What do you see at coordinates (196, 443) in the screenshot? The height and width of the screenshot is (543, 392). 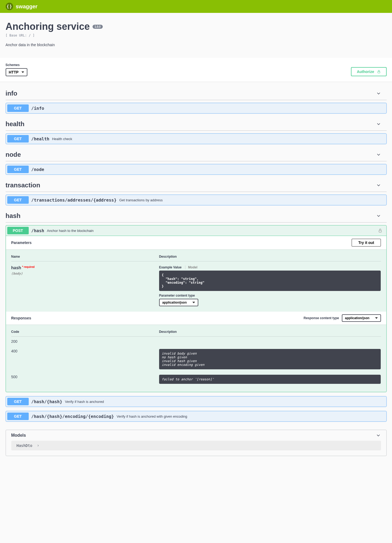 I see `models-section: Models HashDto` at bounding box center [196, 443].